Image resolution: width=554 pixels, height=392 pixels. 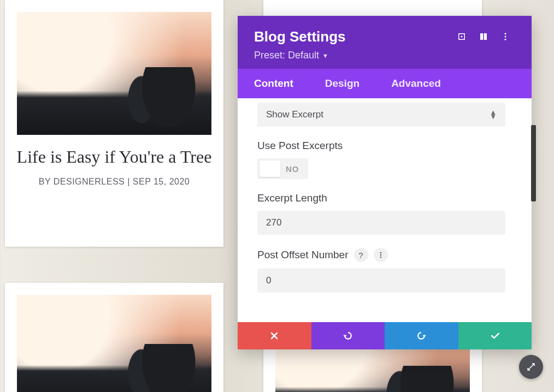 I want to click on meta-sep: |, so click(x=129, y=181).